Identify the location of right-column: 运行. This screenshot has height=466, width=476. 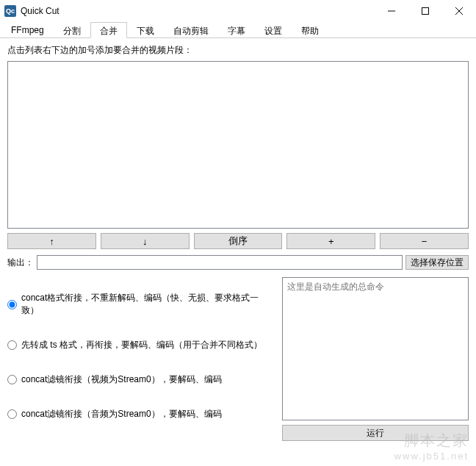
(375, 359).